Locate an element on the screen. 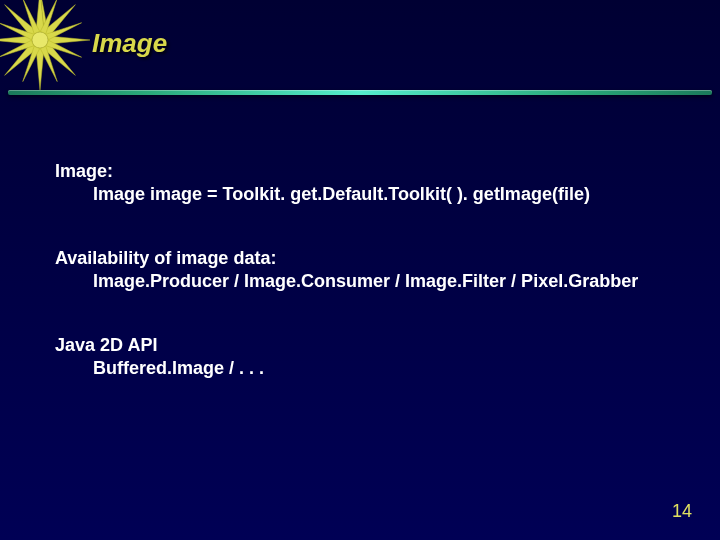 This screenshot has width=720, height=540. section-availability: Availability of image data: Image.Produc… is located at coordinates (372, 270).